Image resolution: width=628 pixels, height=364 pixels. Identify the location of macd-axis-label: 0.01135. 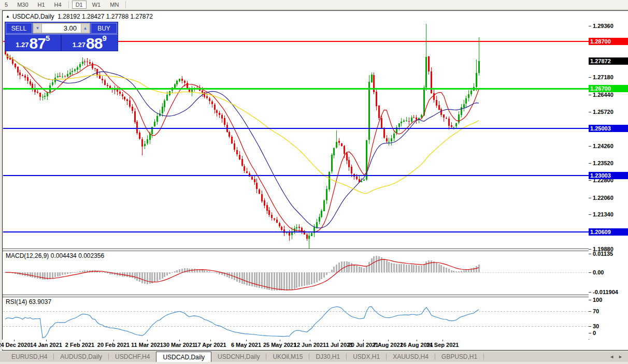
(603, 254).